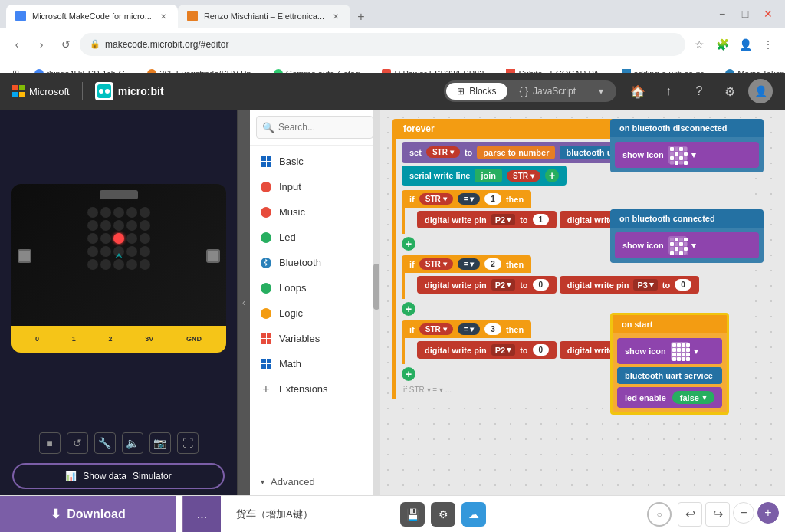  I want to click on browser-chrome: Microsoft MakeCode for micro... ✕ Renzo …, so click(392, 37).